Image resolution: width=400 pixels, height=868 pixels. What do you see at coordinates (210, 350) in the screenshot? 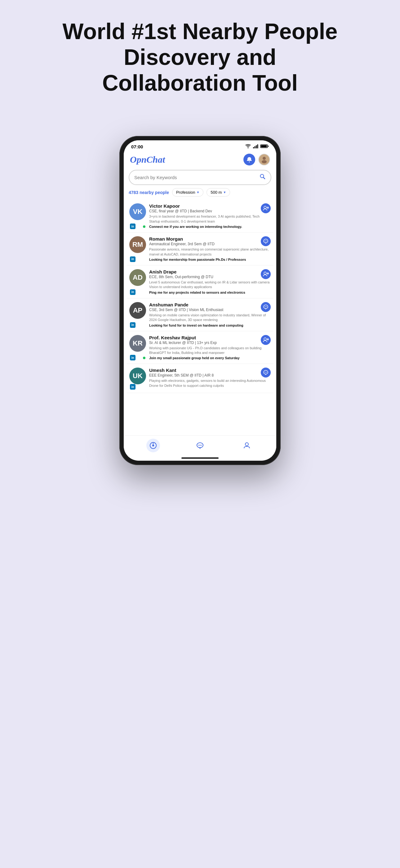
I see `person-desc: Working with passionate UG - Ph.D candid…` at bounding box center [210, 350].